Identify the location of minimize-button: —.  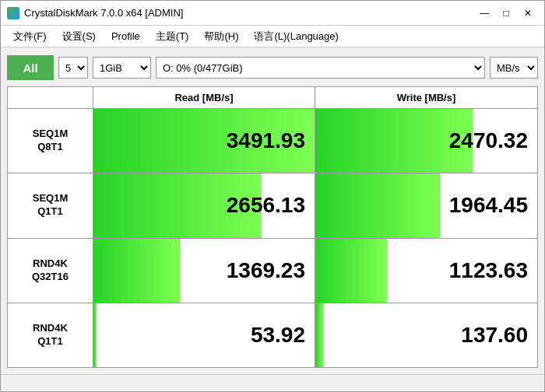
(484, 13).